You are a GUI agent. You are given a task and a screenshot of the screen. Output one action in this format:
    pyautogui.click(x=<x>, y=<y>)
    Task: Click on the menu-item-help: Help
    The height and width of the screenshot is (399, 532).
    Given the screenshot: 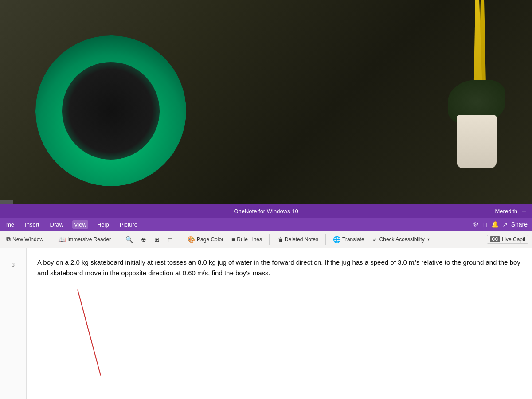 What is the action you would take?
    pyautogui.click(x=103, y=224)
    